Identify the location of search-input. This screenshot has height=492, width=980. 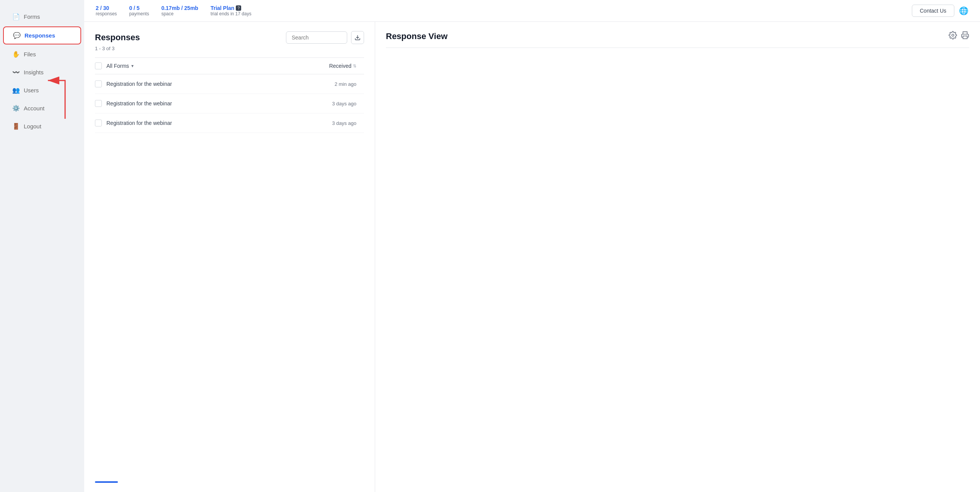
(317, 38).